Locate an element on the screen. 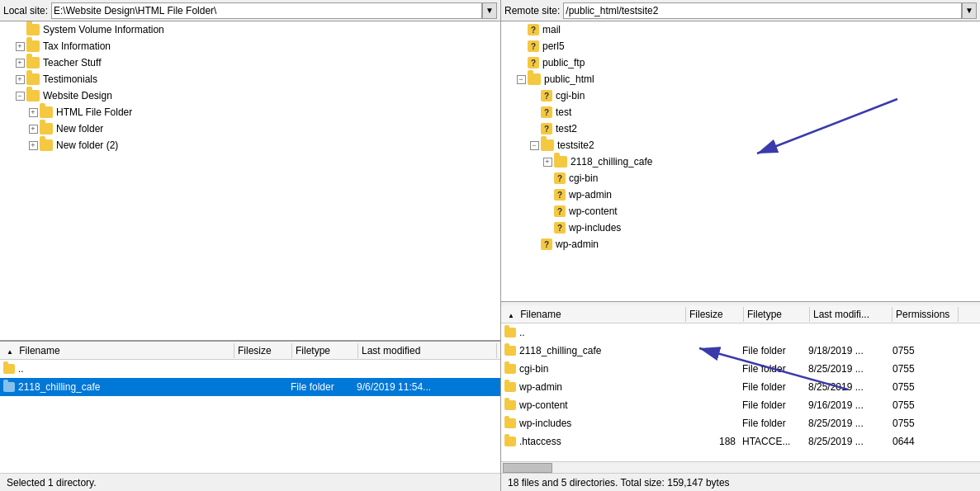  remote-site-dropdown-btn: ▼ is located at coordinates (969, 11).